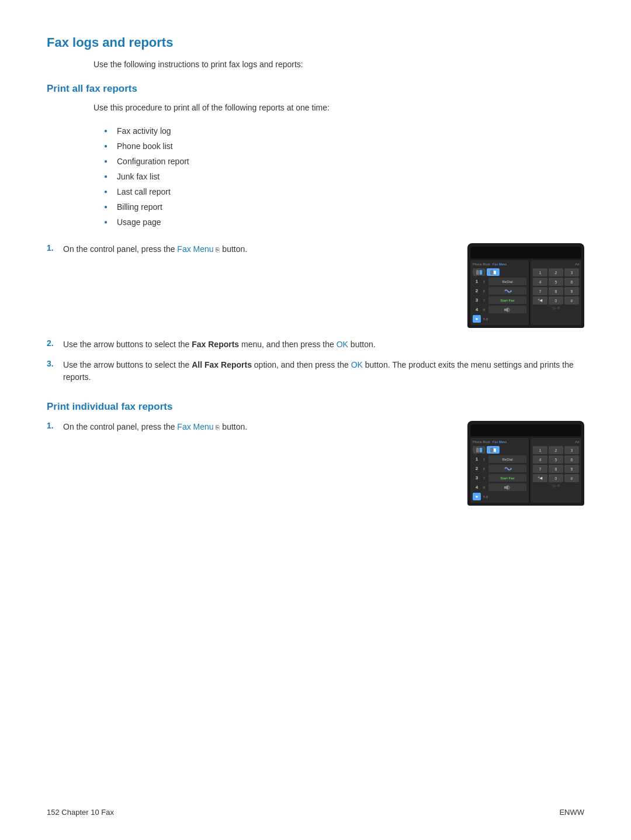  I want to click on num2-5: 5, so click(556, 459).